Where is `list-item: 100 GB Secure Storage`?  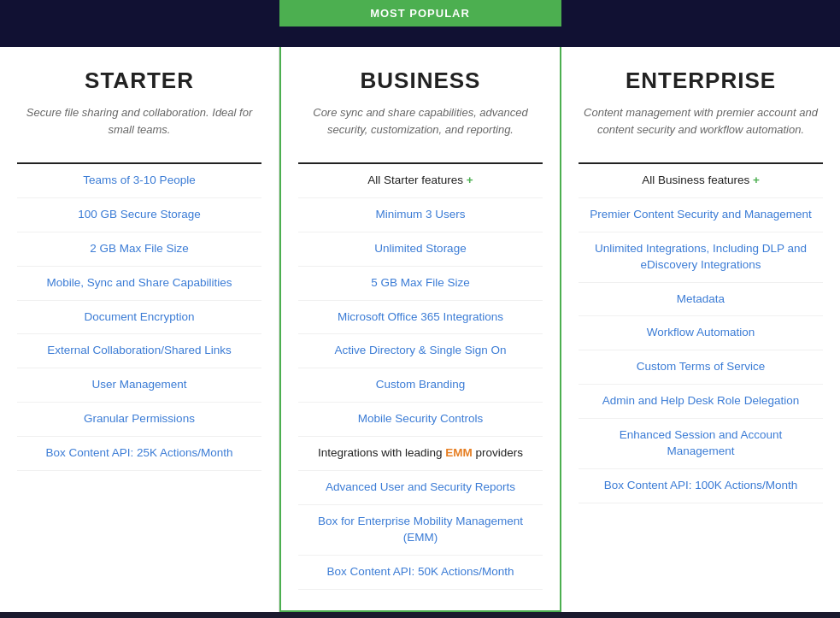 list-item: 100 GB Secure Storage is located at coordinates (139, 215).